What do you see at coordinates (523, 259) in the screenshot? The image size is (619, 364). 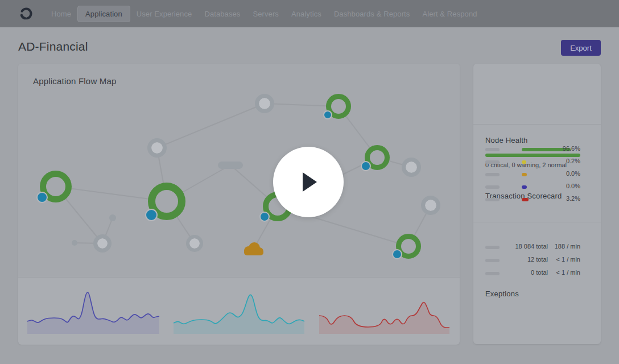 I see `exception-total: 12 total` at bounding box center [523, 259].